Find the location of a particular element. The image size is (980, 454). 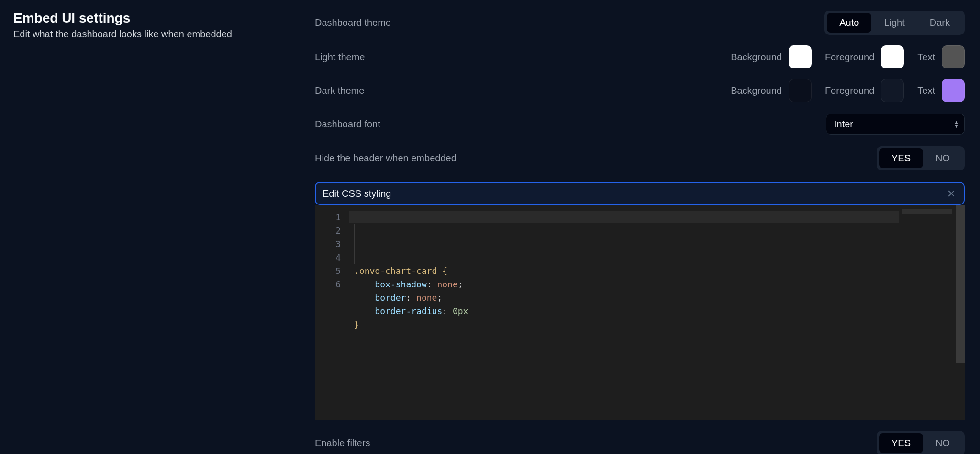

code-scrollbar is located at coordinates (960, 313).